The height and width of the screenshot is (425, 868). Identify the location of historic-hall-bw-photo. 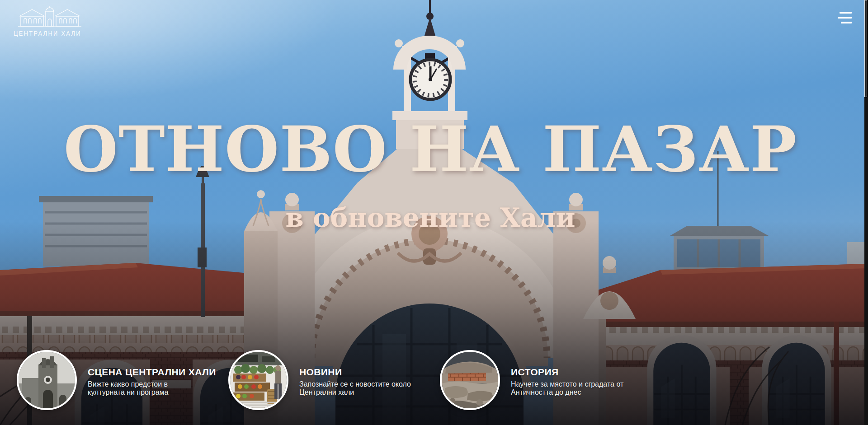
(47, 380).